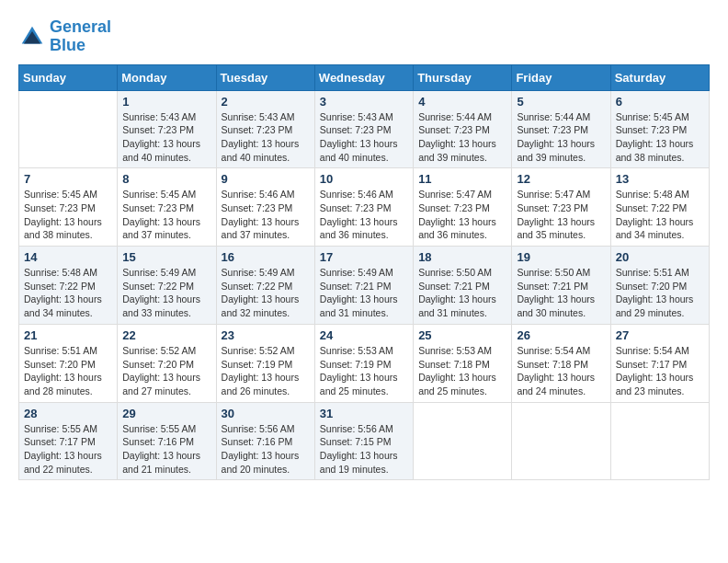 This screenshot has width=728, height=563. I want to click on day-number: 10, so click(364, 178).